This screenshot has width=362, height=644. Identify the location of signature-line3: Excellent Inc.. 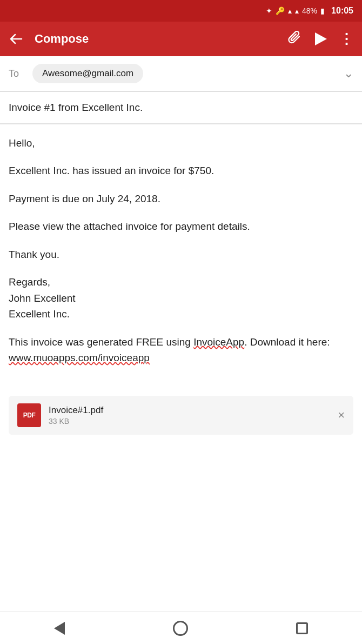
(39, 314).